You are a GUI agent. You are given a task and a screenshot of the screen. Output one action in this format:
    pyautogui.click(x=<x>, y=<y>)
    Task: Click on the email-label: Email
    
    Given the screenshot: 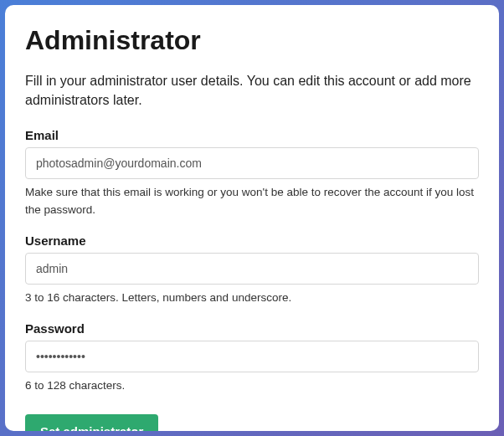 What is the action you would take?
    pyautogui.click(x=252, y=136)
    